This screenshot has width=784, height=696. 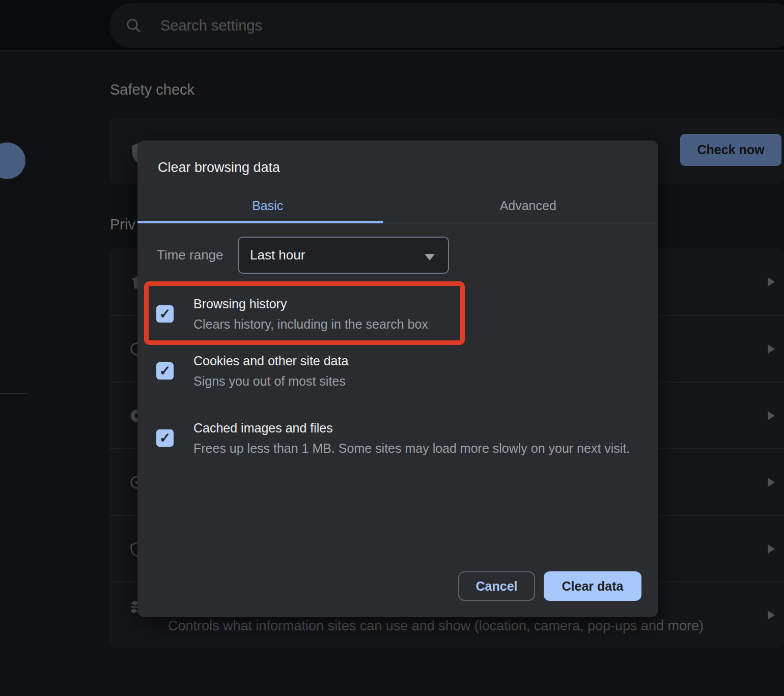 What do you see at coordinates (417, 361) in the screenshot?
I see `cookies-title: Cookies and other site data` at bounding box center [417, 361].